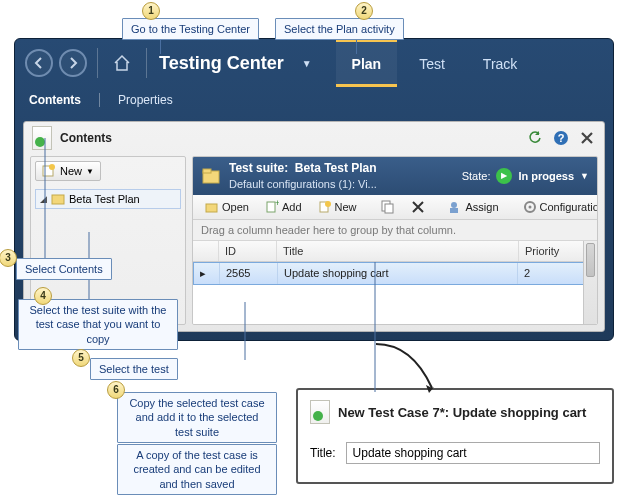 This screenshot has height=501, width=629. Describe the element at coordinates (395, 282) in the screenshot. I see `grid: ID Title Priority ▸ 2565 Update shopping…` at that location.